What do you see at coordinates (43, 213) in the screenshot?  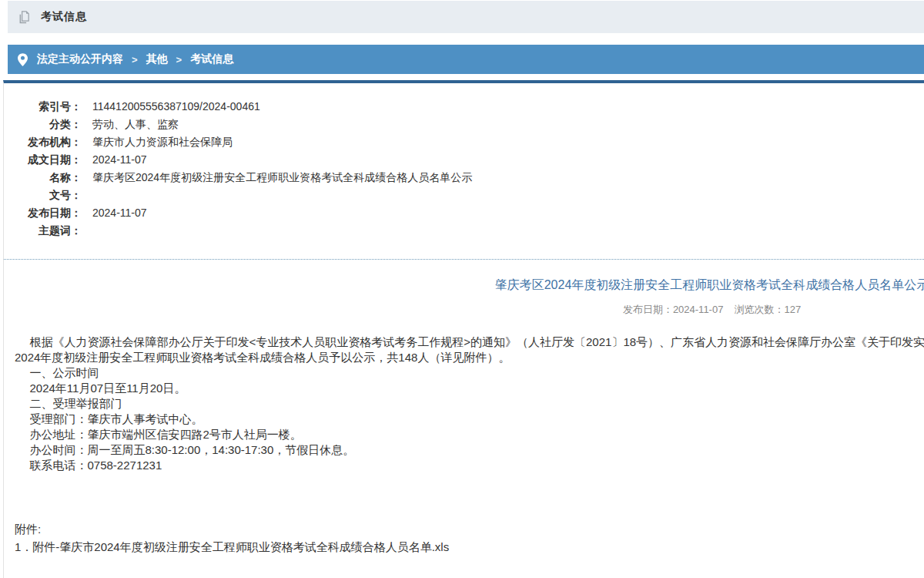 I see `meta-label: 发布日期：` at bounding box center [43, 213].